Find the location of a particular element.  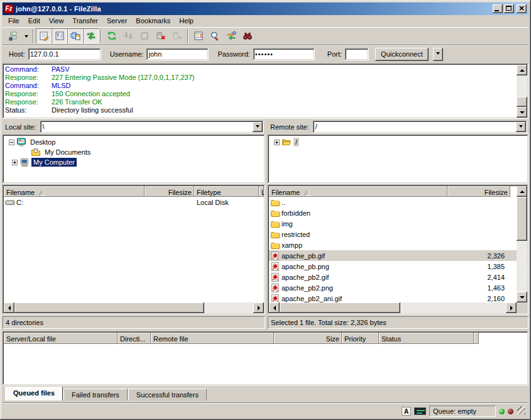

remote-file-row: .. is located at coordinates (393, 202).